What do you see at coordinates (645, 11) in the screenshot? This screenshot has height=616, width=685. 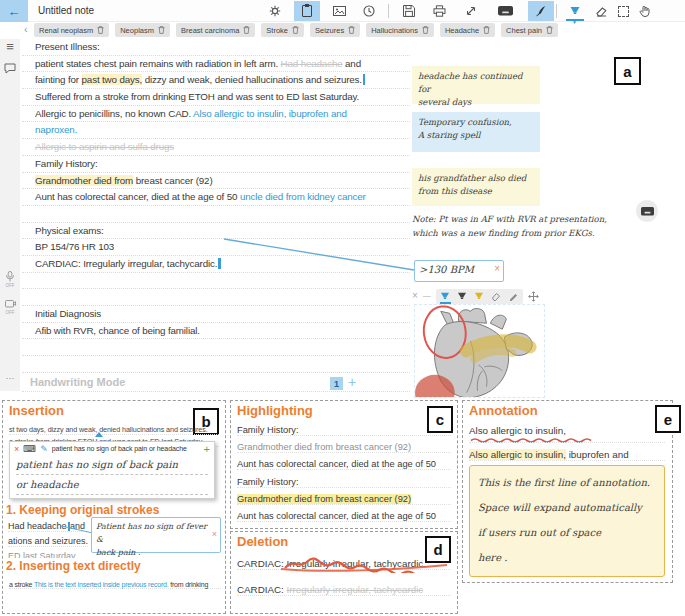 I see `touch-draw-tool` at bounding box center [645, 11].